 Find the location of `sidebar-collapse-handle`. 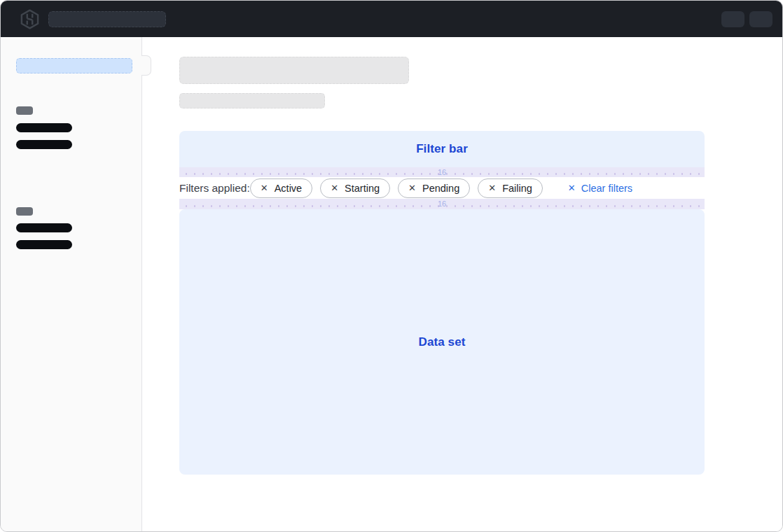

sidebar-collapse-handle is located at coordinates (146, 66).